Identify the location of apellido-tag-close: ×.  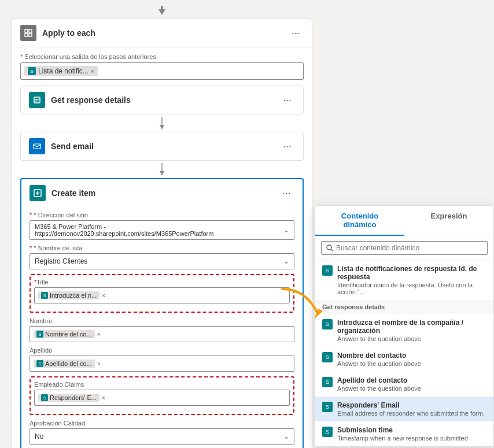
(99, 364).